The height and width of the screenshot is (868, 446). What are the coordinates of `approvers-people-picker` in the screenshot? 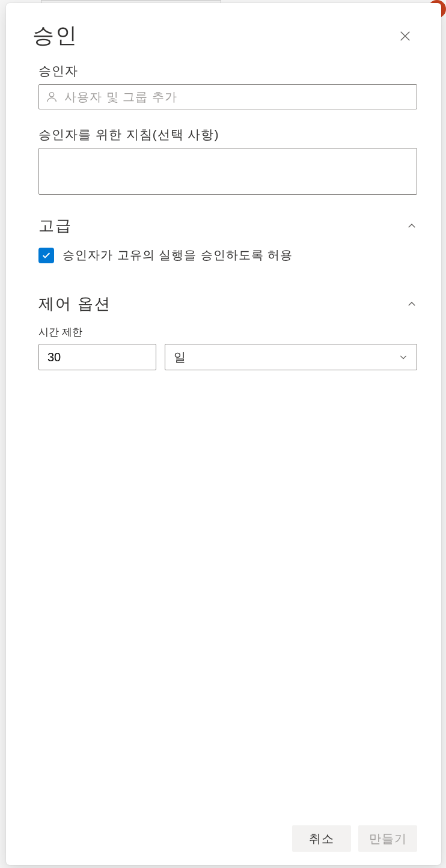 It's located at (228, 97).